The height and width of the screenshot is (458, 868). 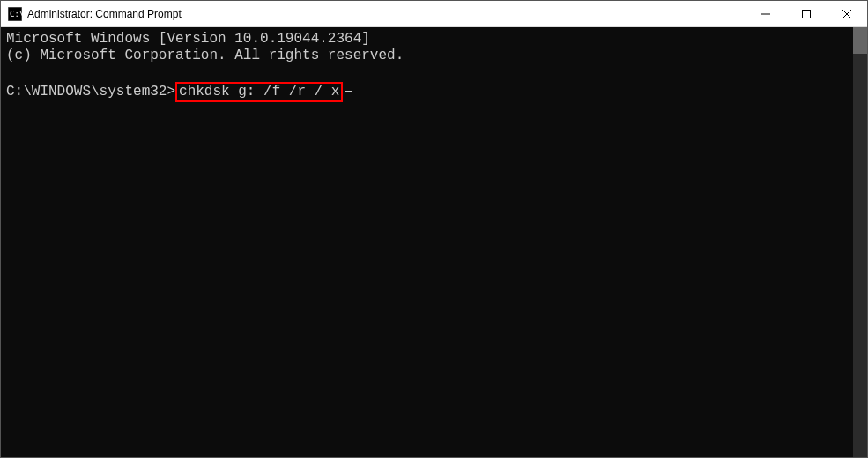 I want to click on window-controls, so click(x=806, y=14).